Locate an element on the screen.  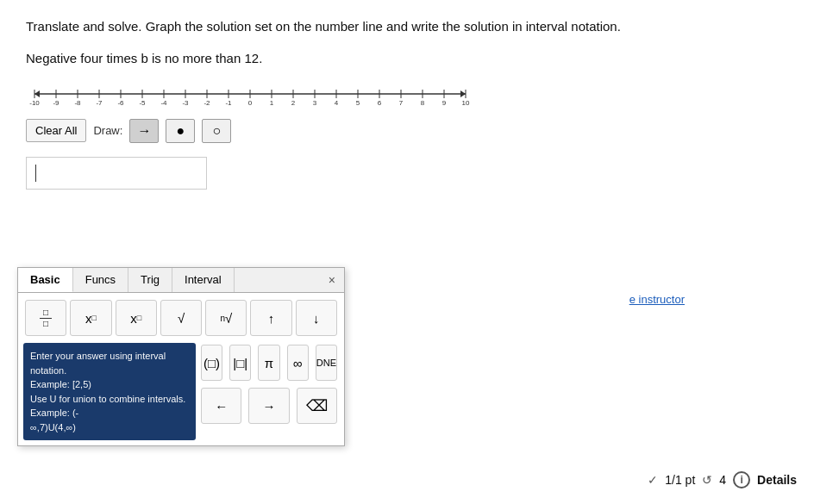
checkmark-icon: ✓ is located at coordinates (653, 480).